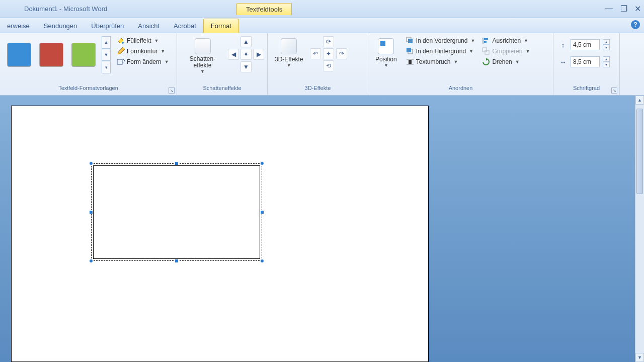 Image resolution: width=644 pixels, height=362 pixels. What do you see at coordinates (329, 42) in the screenshot?
I see `tilt-up: ⟳` at bounding box center [329, 42].